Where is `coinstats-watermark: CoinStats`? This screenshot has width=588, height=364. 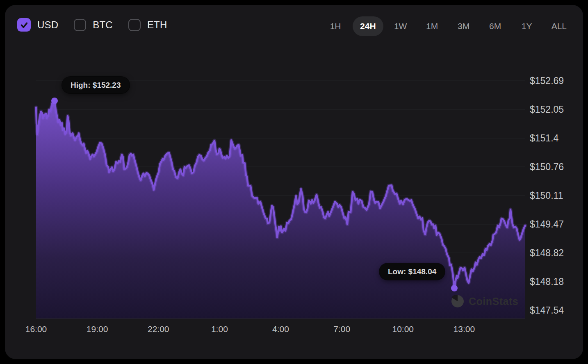 coinstats-watermark: CoinStats is located at coordinates (485, 301).